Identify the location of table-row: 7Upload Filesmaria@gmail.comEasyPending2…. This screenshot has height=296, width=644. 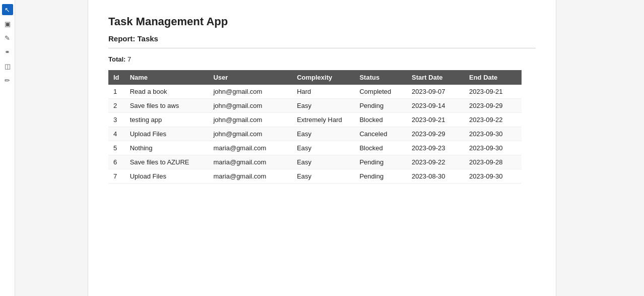
(315, 176).